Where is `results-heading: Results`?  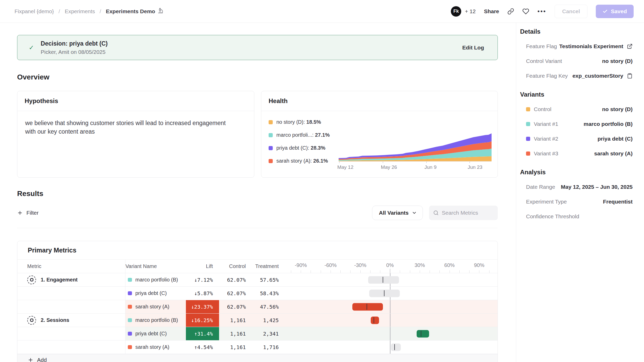
results-heading: Results is located at coordinates (257, 194).